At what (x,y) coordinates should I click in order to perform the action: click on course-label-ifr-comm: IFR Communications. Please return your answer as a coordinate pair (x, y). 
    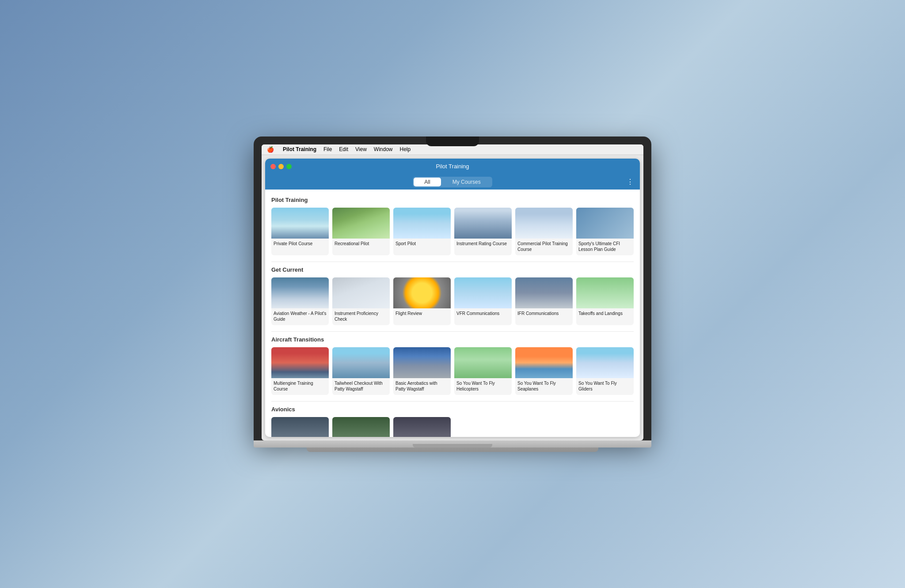
    Looking at the image, I should click on (544, 315).